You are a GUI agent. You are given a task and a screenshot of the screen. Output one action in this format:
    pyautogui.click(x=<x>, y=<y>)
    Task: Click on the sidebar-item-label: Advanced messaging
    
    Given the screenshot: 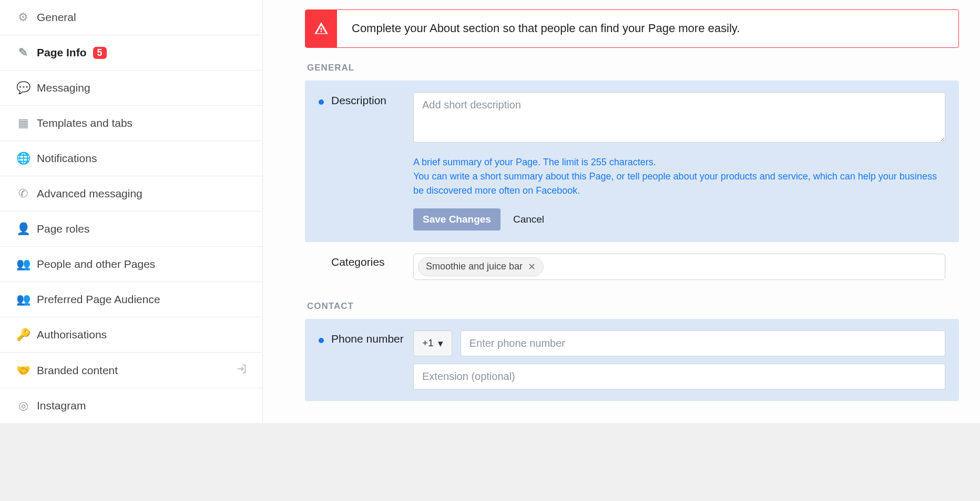 What is the action you would take?
    pyautogui.click(x=89, y=194)
    